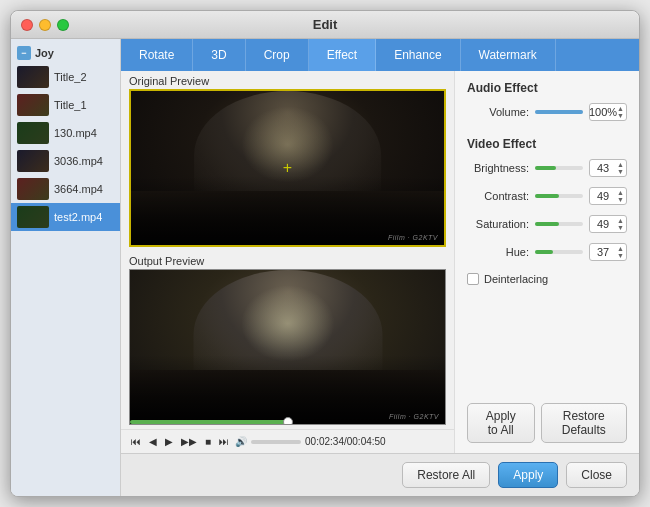  What do you see at coordinates (189, 442) in the screenshot?
I see `fast-forward-button: ▶▶` at bounding box center [189, 442].